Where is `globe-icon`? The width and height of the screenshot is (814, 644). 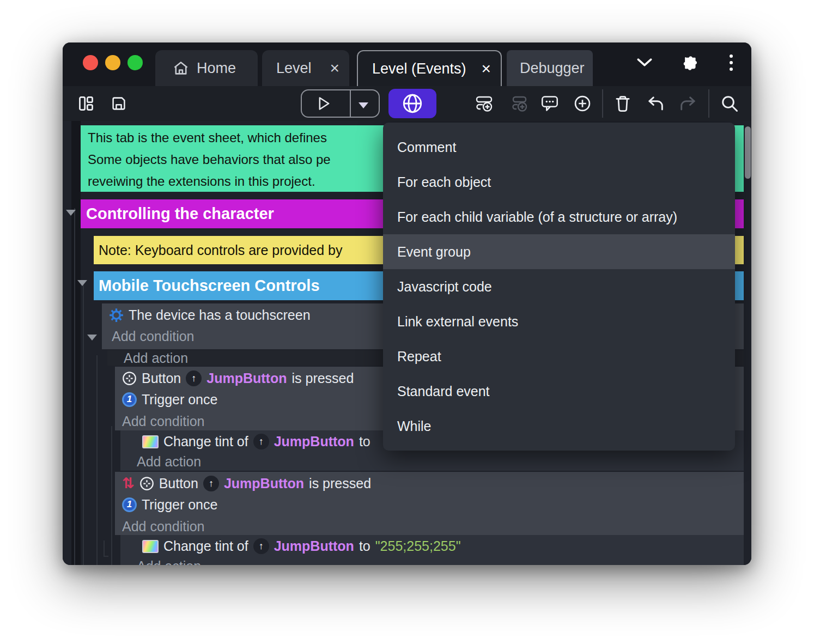 globe-icon is located at coordinates (412, 104).